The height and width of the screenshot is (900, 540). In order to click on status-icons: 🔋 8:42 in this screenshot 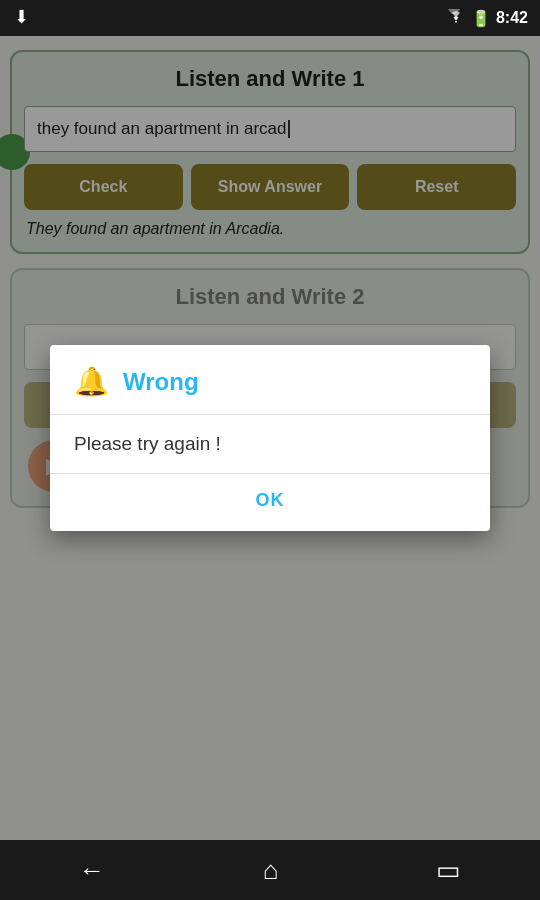, I will do `click(487, 18)`.